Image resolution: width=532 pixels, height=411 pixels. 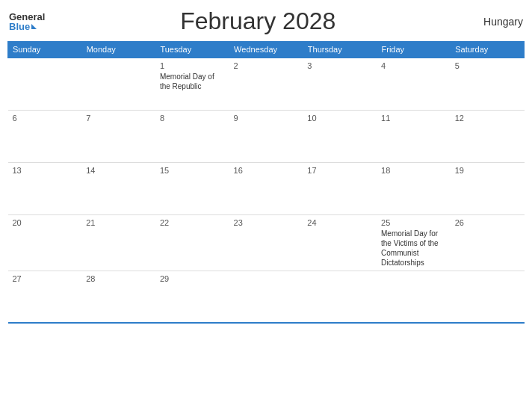 I want to click on logo-triangle-icon, so click(x=34, y=27).